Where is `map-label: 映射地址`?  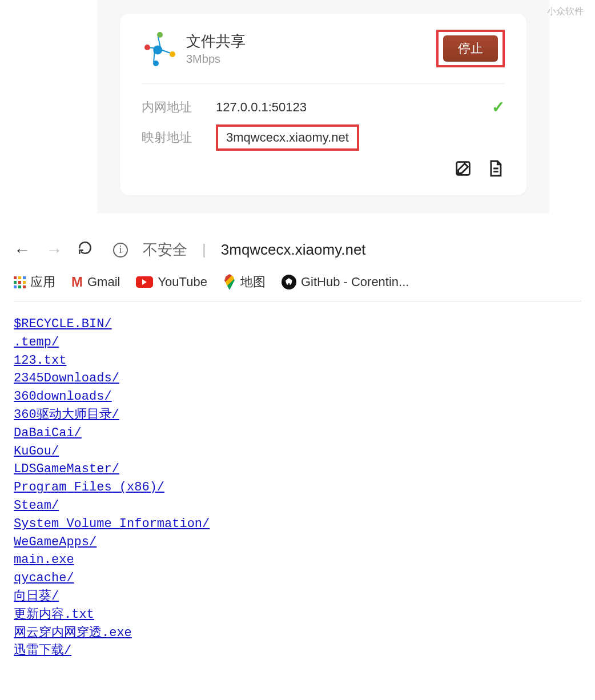
map-label: 映射地址 is located at coordinates (179, 138).